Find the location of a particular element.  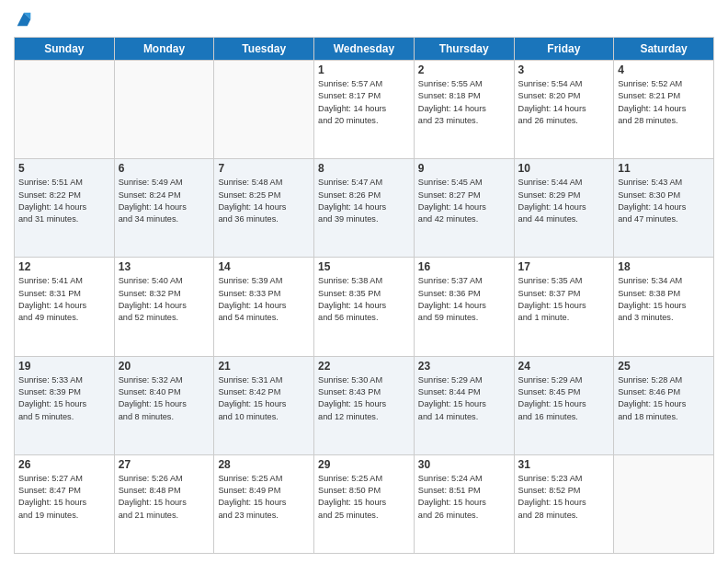

calendar-cell: 28Sunrise: 5:25 AM Sunset: 8:49 PM Dayli… is located at coordinates (265, 504).